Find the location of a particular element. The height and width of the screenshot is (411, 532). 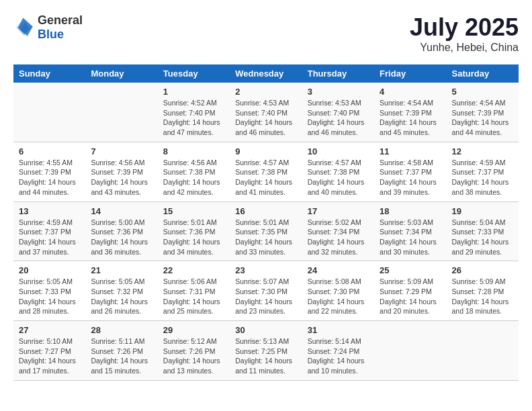

logo: General Blue is located at coordinates (48, 28).